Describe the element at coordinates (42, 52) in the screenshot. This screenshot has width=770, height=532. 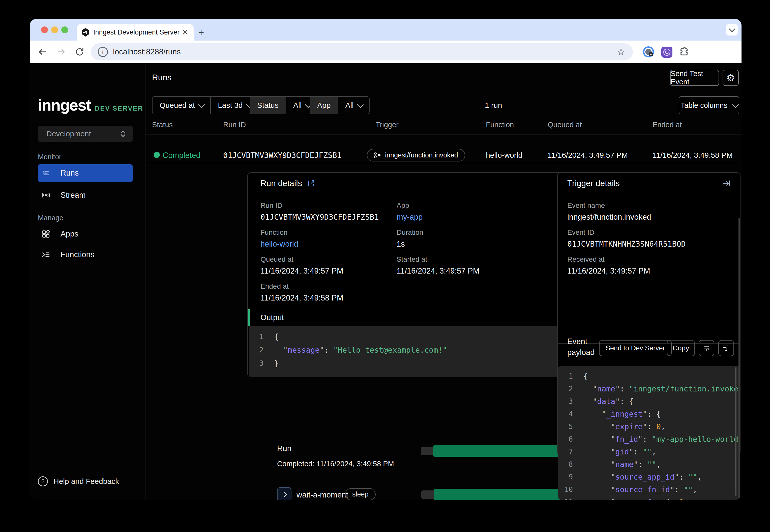
I see `back-button` at that location.